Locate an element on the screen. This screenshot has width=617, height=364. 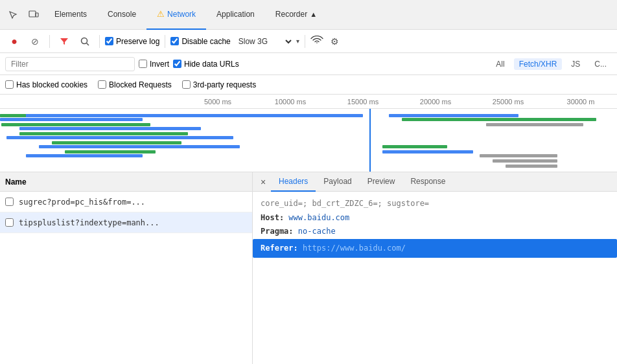
tab-network: ⚠ Network is located at coordinates (176, 15).